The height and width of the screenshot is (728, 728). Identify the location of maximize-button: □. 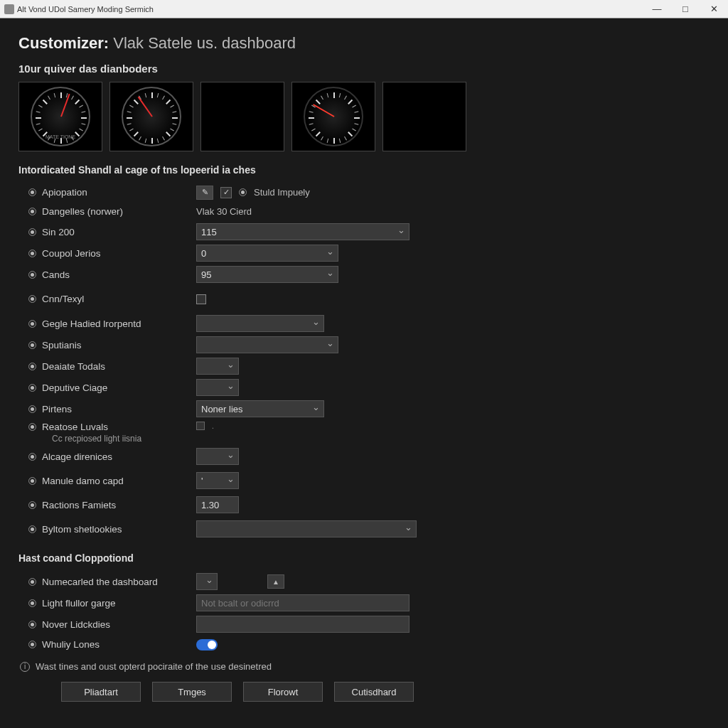
(685, 9).